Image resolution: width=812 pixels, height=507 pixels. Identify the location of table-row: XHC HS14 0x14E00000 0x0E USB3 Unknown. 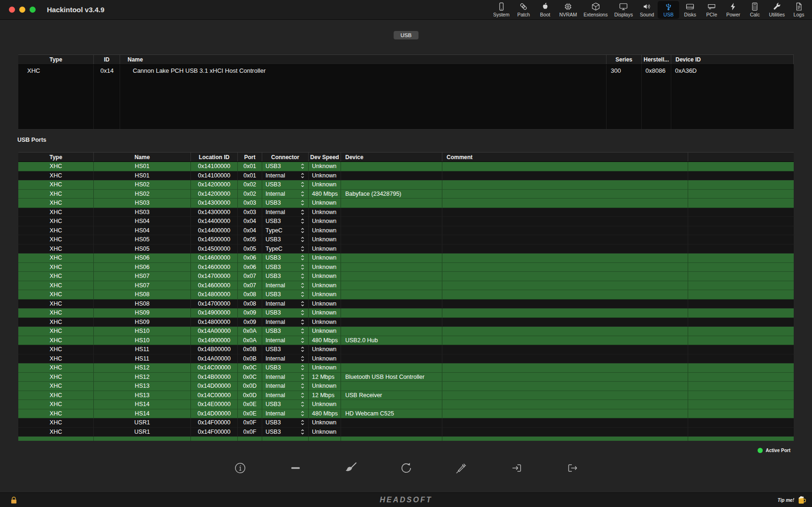
(406, 405).